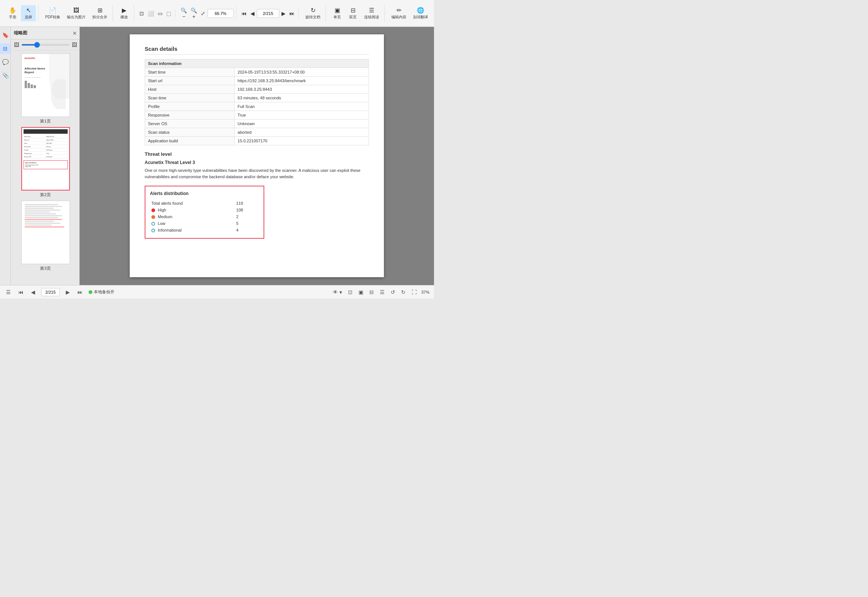 Image resolution: width=868 pixels, height=597 pixels. What do you see at coordinates (51, 292) in the screenshot?
I see `bottom-page-input: 2/215` at bounding box center [51, 292].